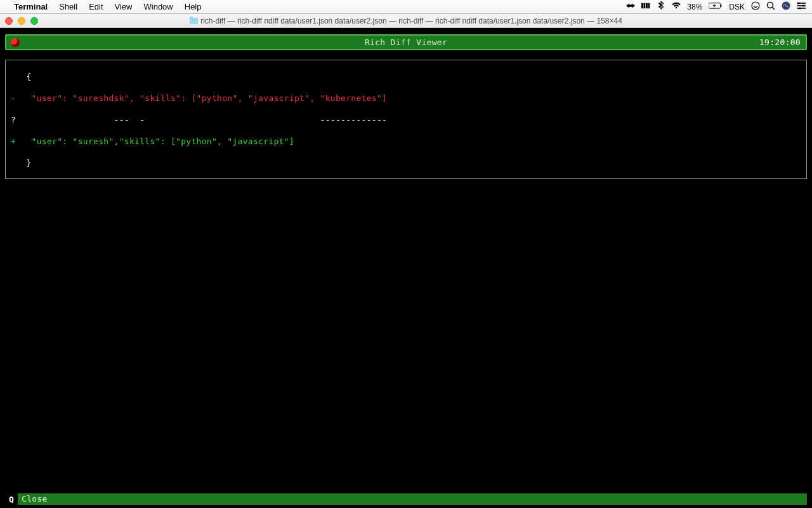 The image size is (812, 508). What do you see at coordinates (406, 21) in the screenshot?
I see `window-titlebar: rich-diff — rich-diff ndiff data/user1.j…` at bounding box center [406, 21].